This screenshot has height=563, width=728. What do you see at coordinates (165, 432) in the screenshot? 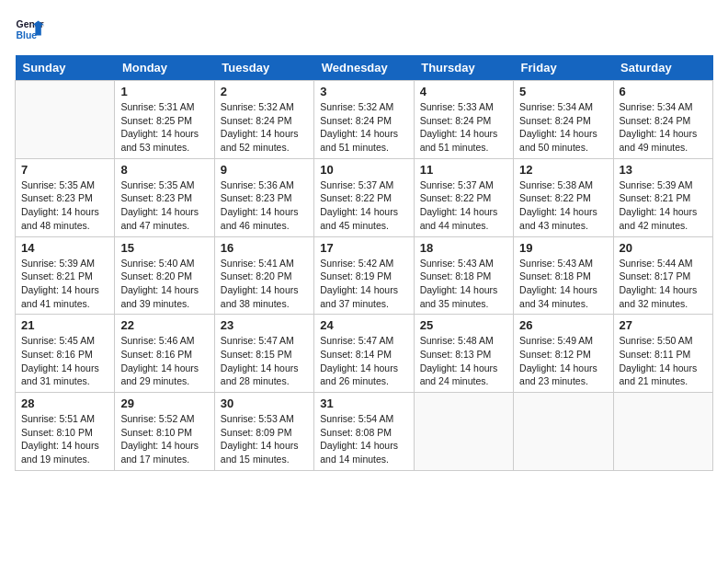
I see `calendar-cell: 29Sunrise: 5:52 AMSunset: 8:10 PMDayligh…` at bounding box center [165, 432].